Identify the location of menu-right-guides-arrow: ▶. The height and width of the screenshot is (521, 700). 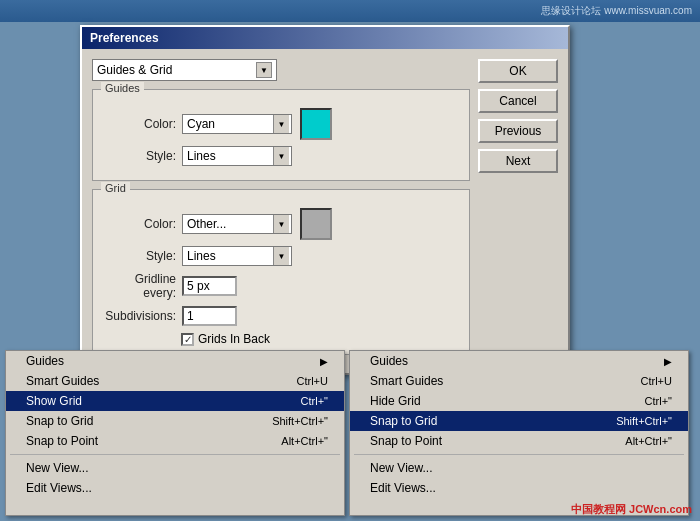
(668, 362).